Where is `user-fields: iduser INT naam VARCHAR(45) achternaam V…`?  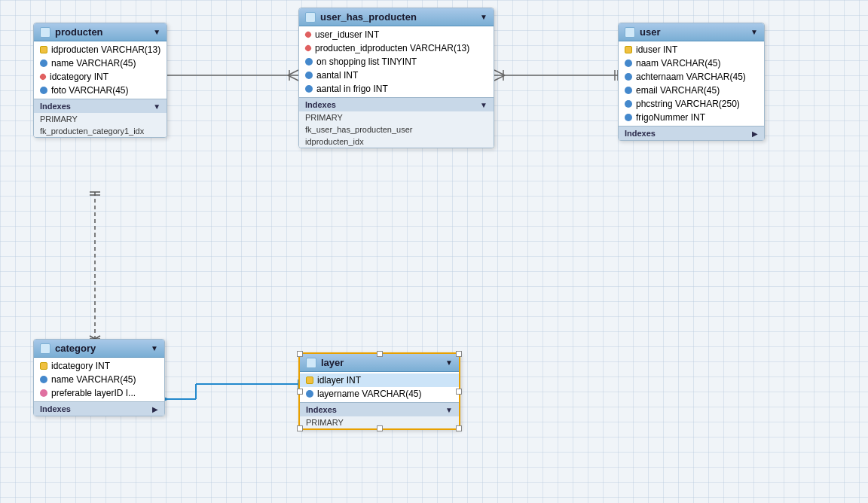
user-fields: iduser INT naam VARCHAR(45) achternaam V… is located at coordinates (692, 84).